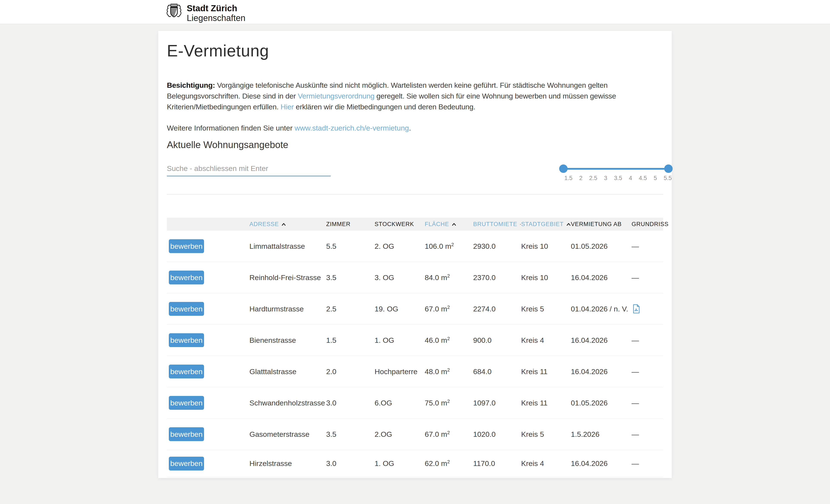  Describe the element at coordinates (449, 403) in the screenshot. I see `cell-flaeche: 75.0 m2` at that location.